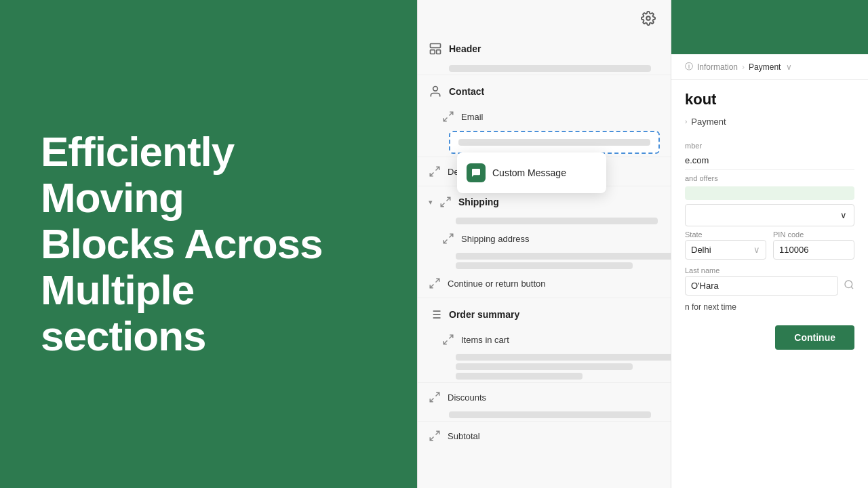 Image resolution: width=868 pixels, height=488 pixels. I want to click on email-skeleton-inside, so click(555, 142).